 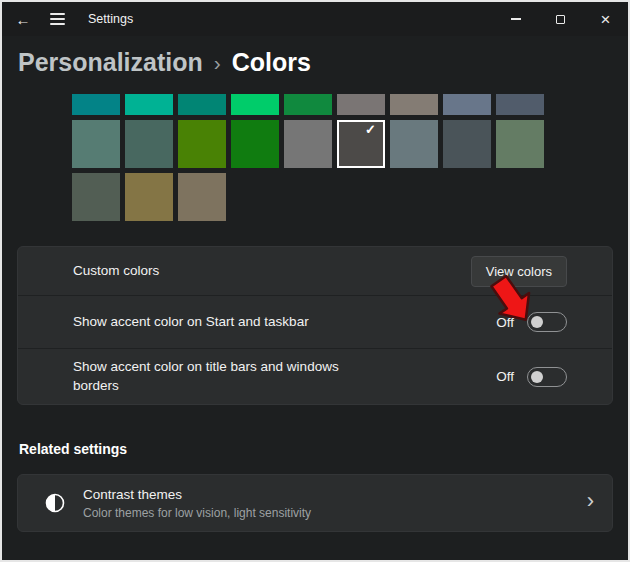 What do you see at coordinates (547, 322) in the screenshot?
I see `accent-start-toggle` at bounding box center [547, 322].